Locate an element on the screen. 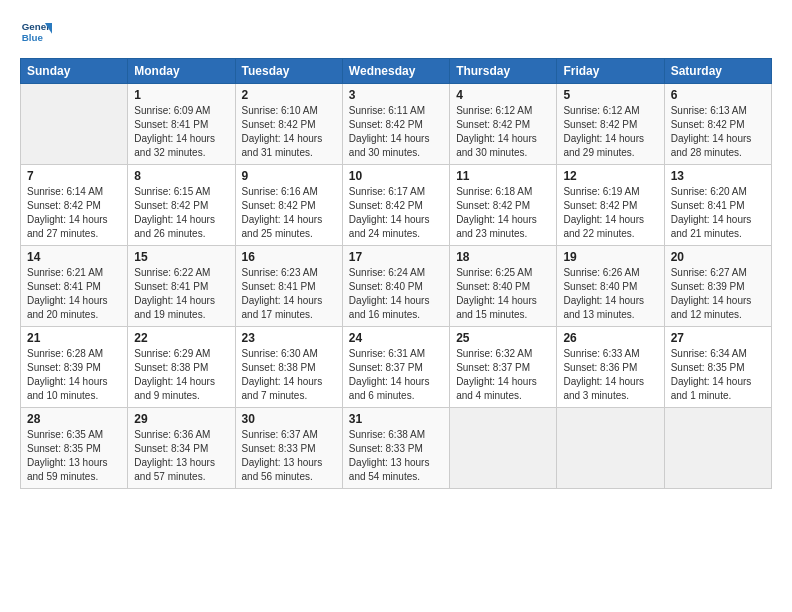  day-cell: 12Sunrise: 6:19 AM Sunset: 8:42 PM Dayli… is located at coordinates (610, 206).